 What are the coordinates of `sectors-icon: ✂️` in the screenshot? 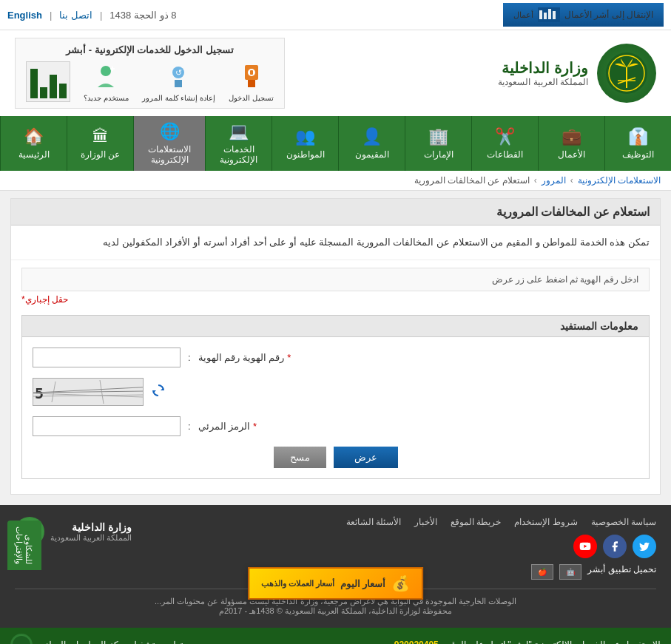 It's located at (505, 137).